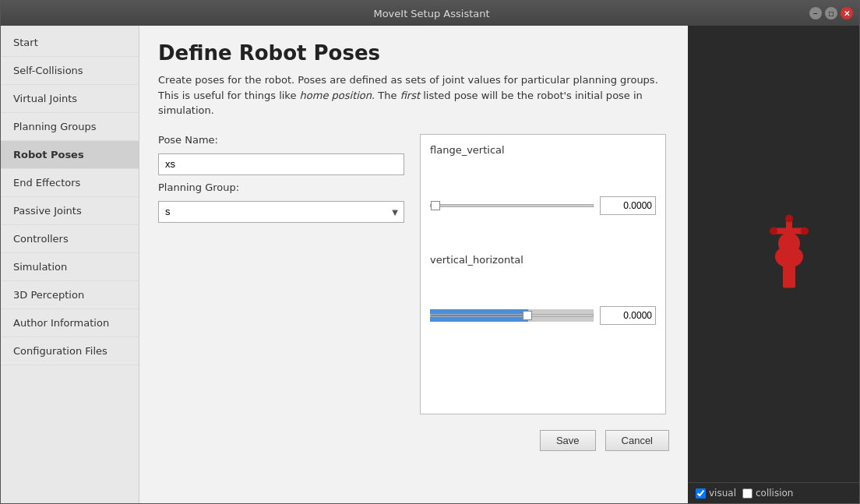 This screenshot has height=504, width=860. I want to click on joint-slider-vertical-horizontal, so click(512, 315).